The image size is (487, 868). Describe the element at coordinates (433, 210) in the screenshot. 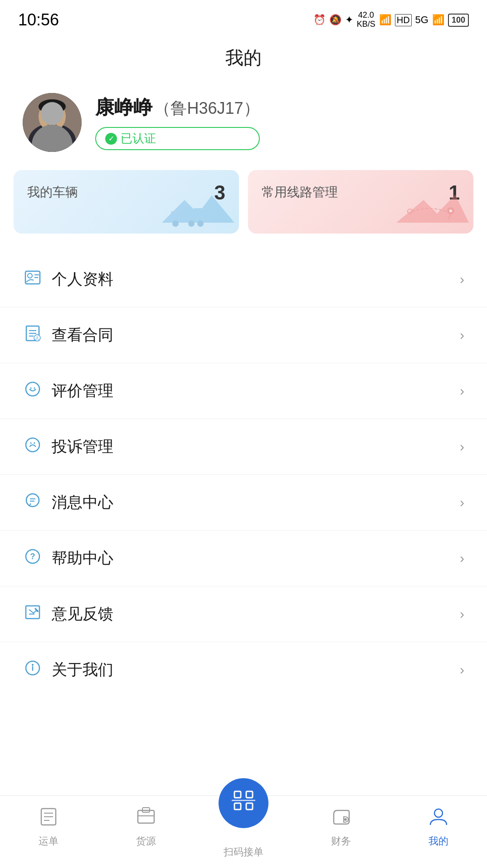

I see `route-decoration` at that location.